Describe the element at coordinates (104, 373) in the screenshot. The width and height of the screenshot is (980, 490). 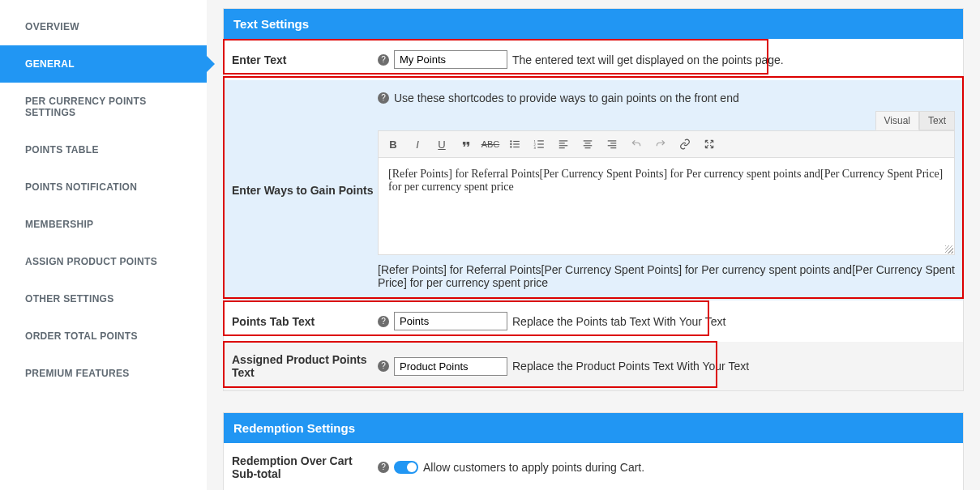
I see `sidebar-item-premium-features: PREMIUM FEATURES` at that location.